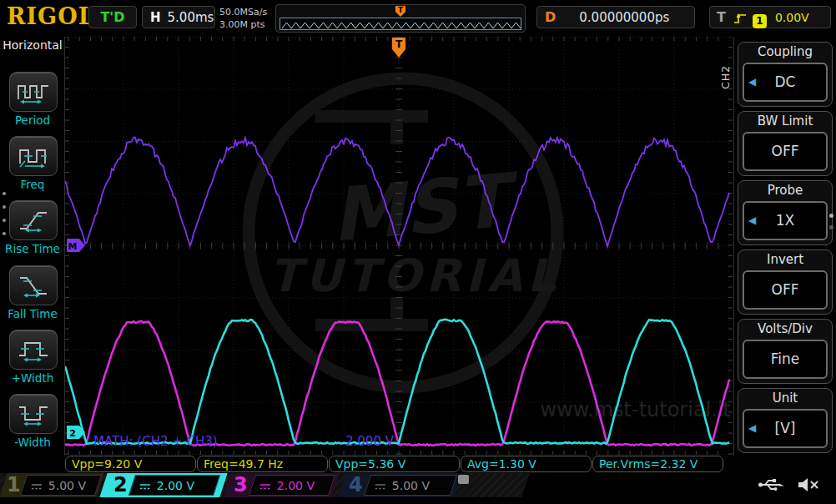  I want to click on rising-edge-icon, so click(740, 18).